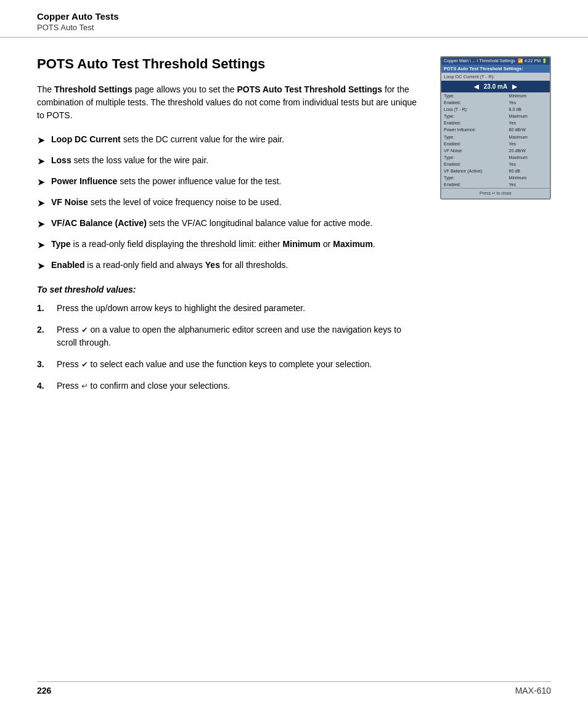 This screenshot has height=714, width=588. Describe the element at coordinates (229, 266) in the screenshot. I see `list-item: ➤ Enabled is a read-only field and alway…` at that location.